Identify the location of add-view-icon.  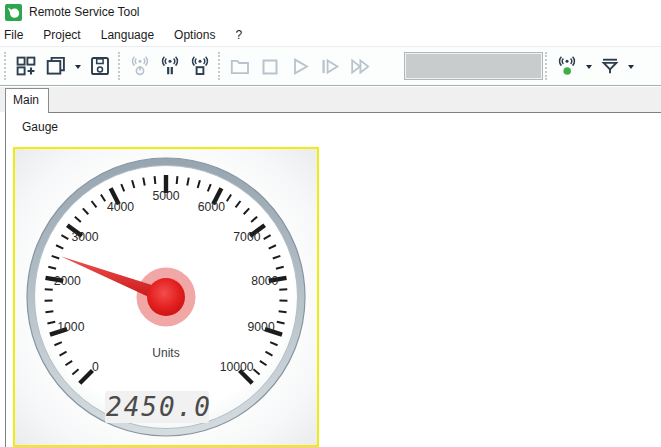
(26, 66).